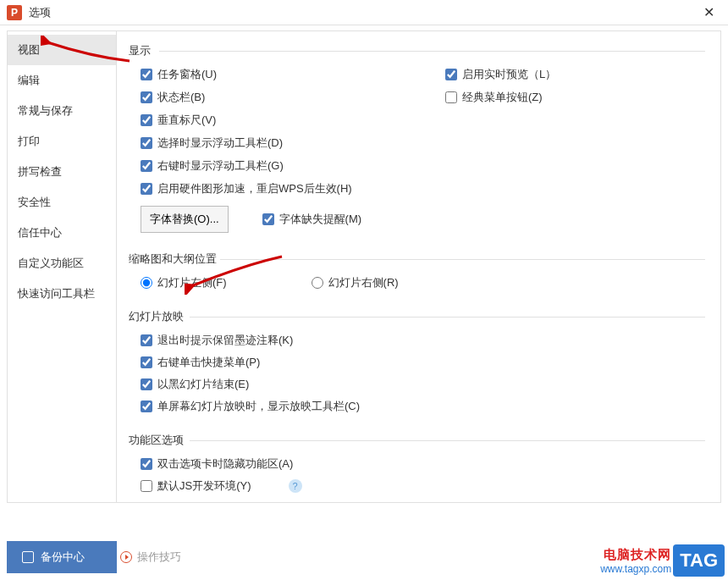  What do you see at coordinates (312, 219) in the screenshot?
I see `checkbox-font-missing: 字体缺失提醒(M)` at bounding box center [312, 219].